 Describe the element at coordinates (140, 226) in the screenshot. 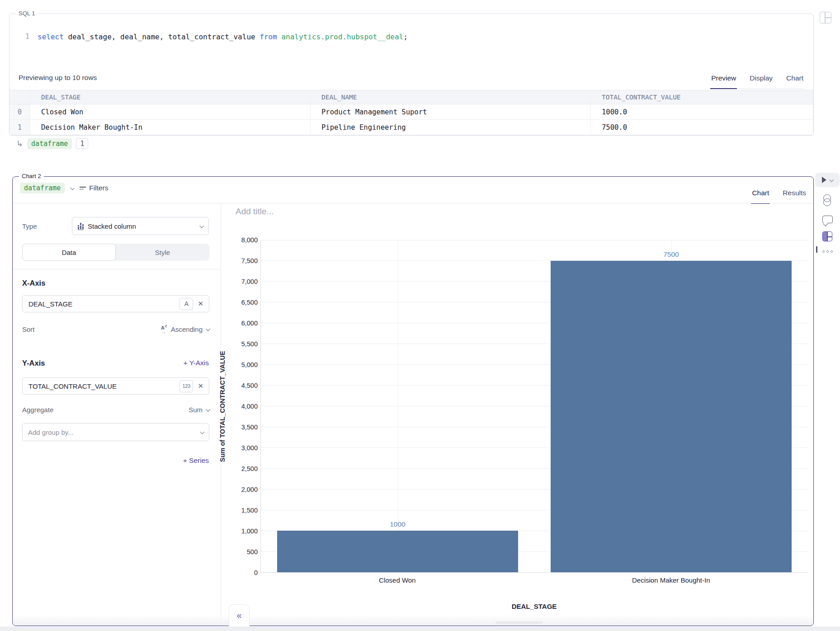

I see `chart-type-select: Stacked column` at that location.